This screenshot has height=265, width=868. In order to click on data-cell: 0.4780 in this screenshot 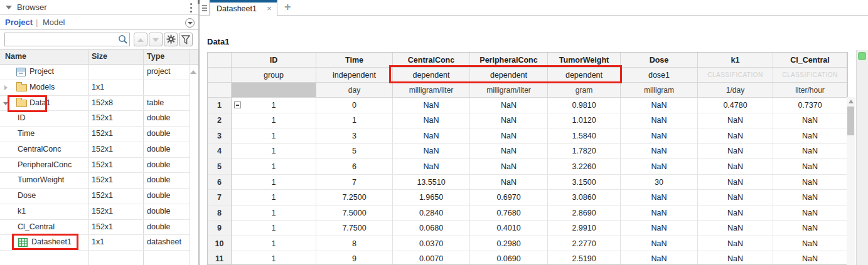, I will do `click(736, 105)`.